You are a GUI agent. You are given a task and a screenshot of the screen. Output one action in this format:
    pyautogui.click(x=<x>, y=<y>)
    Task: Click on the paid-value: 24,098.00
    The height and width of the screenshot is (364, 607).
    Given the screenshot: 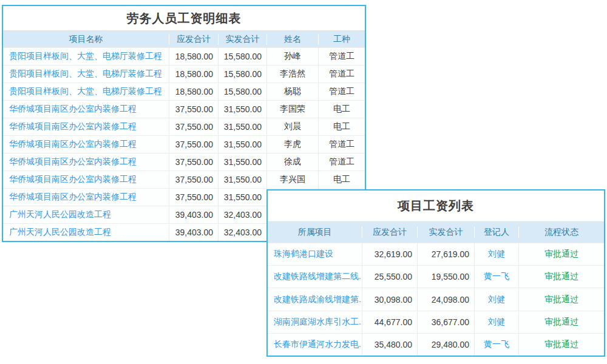 What is the action you would take?
    pyautogui.click(x=446, y=299)
    